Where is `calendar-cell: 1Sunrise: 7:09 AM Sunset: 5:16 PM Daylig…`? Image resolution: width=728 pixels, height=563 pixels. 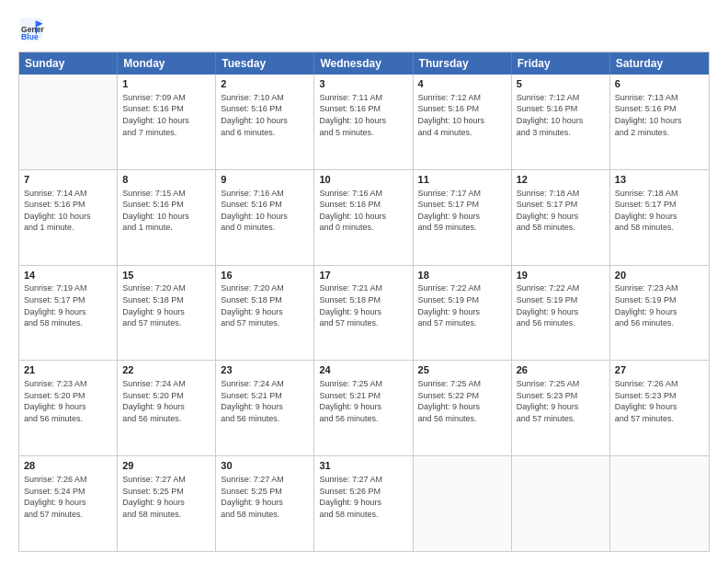
calendar-cell: 1Sunrise: 7:09 AM Sunset: 5:16 PM Daylig… is located at coordinates (167, 121).